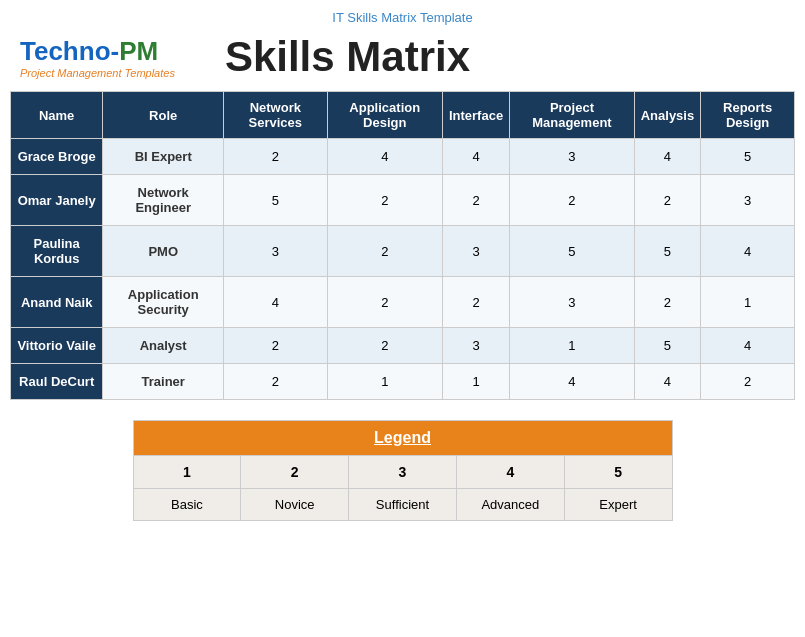  I want to click on legend-number: 1, so click(188, 472).